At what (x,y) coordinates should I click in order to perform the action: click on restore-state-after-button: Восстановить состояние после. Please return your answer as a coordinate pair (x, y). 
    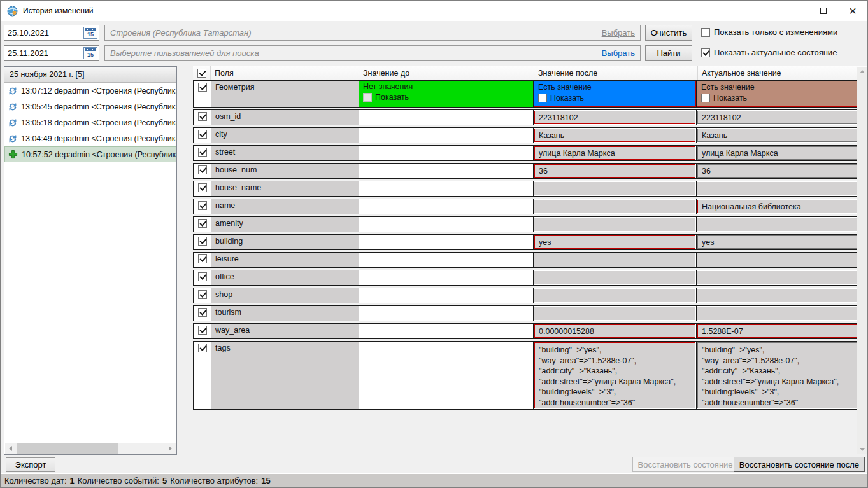
    Looking at the image, I should click on (799, 464).